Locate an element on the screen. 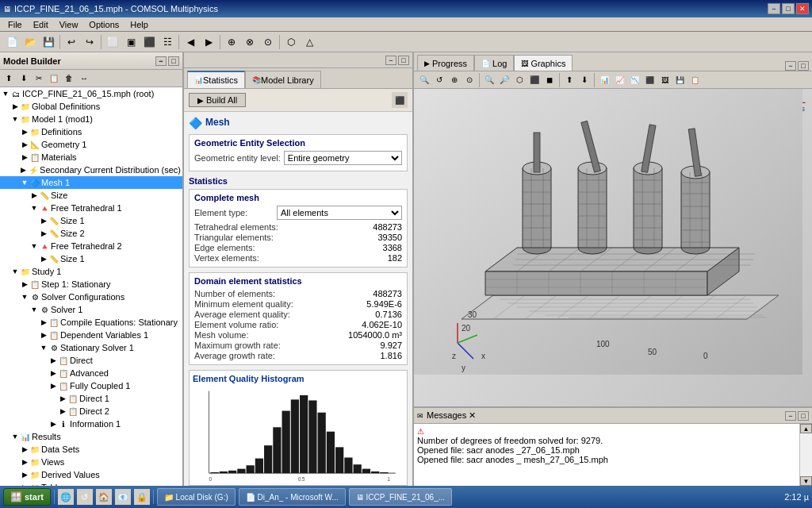  panel-max-button: □ is located at coordinates (174, 61).